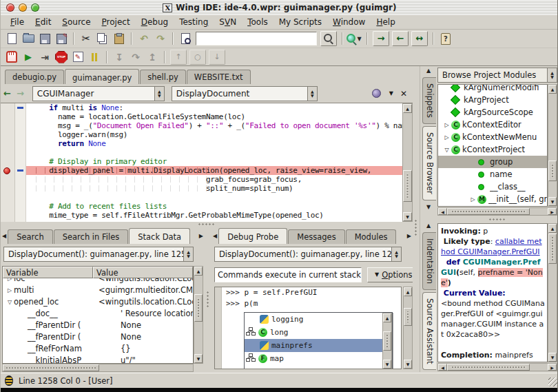 The height and width of the screenshot is (392, 558). Describe the element at coordinates (497, 212) in the screenshot. I see `tree-hscrollbar: ◀ ▶` at that location.